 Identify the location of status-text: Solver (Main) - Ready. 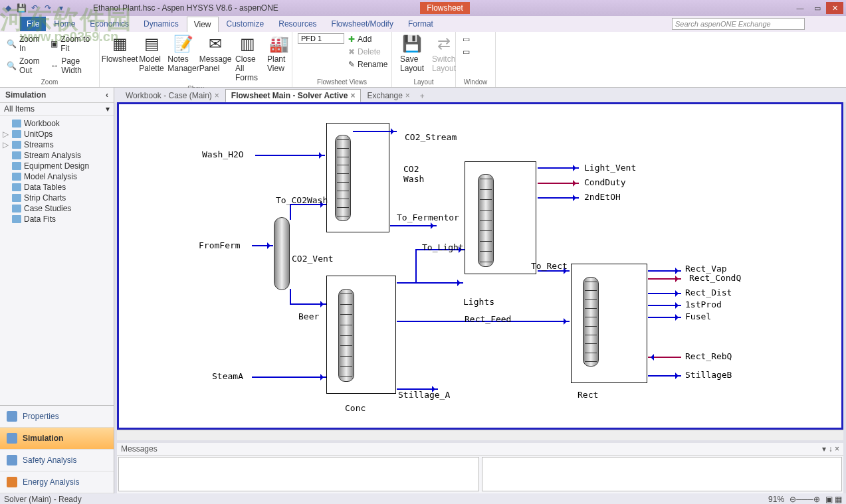
(43, 499).